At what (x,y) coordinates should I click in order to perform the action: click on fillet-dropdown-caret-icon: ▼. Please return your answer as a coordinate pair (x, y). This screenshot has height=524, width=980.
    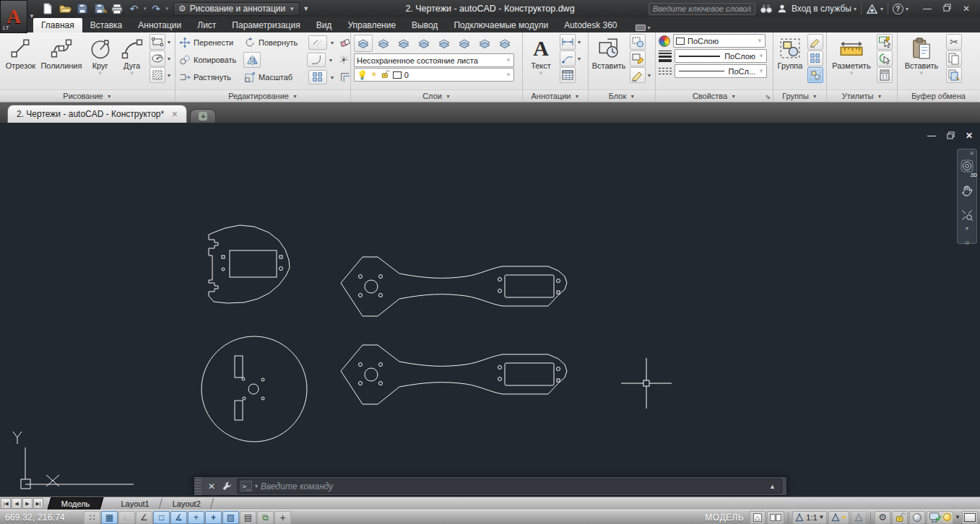
    Looking at the image, I should click on (331, 61).